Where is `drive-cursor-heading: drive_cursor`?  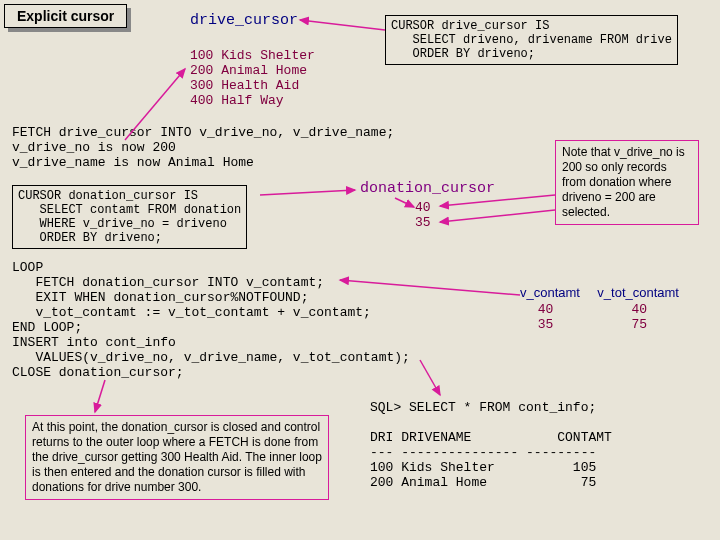
drive-cursor-heading: drive_cursor is located at coordinates (244, 20).